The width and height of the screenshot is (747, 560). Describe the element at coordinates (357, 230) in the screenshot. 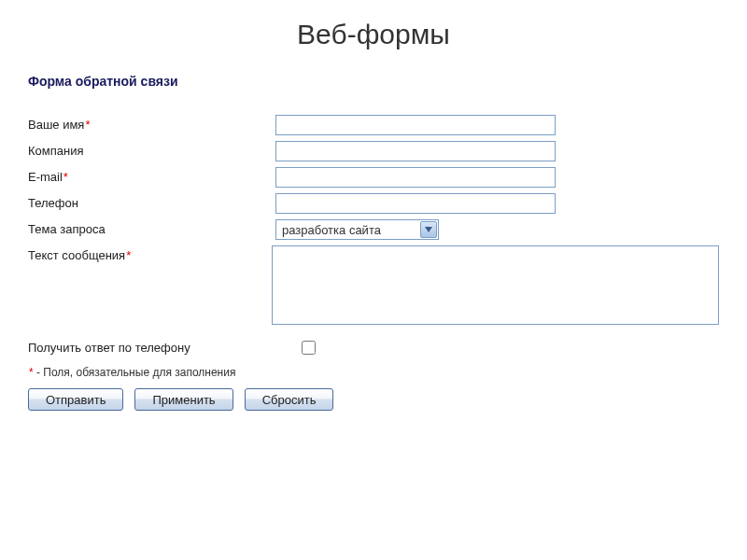

I see `topic-select: разработка сайта` at that location.